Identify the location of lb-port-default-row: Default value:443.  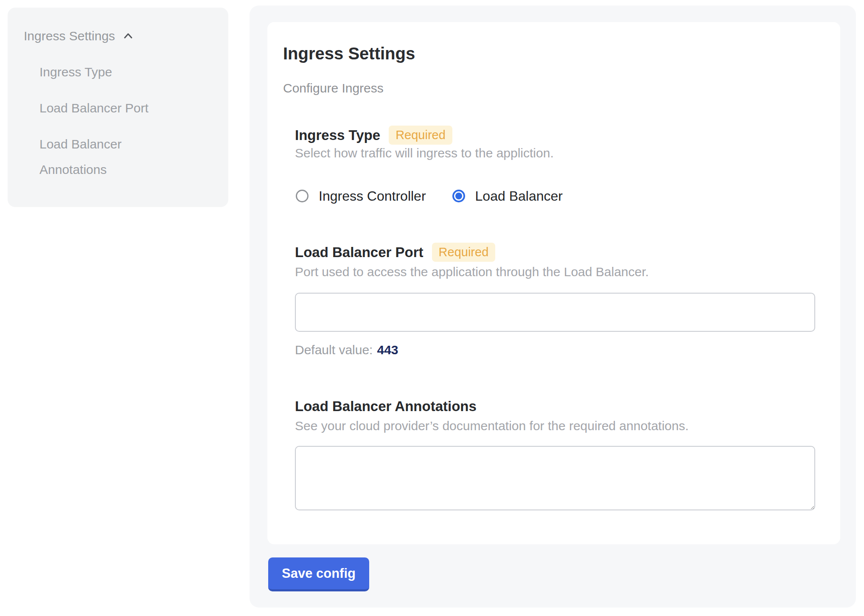
(347, 350).